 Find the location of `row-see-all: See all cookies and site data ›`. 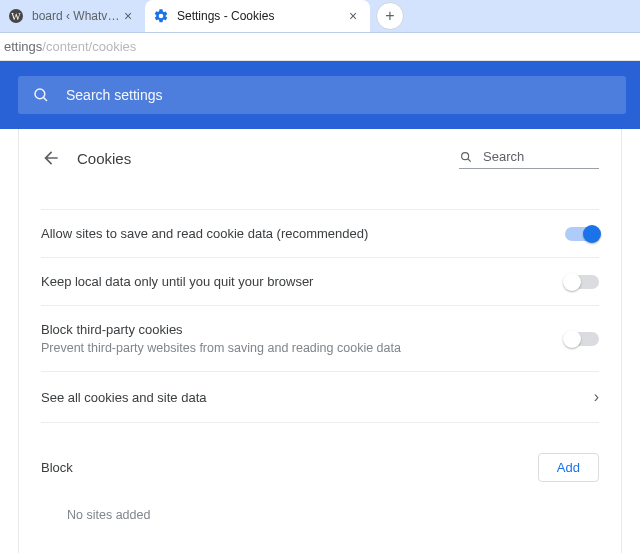

row-see-all: See all cookies and site data › is located at coordinates (320, 397).